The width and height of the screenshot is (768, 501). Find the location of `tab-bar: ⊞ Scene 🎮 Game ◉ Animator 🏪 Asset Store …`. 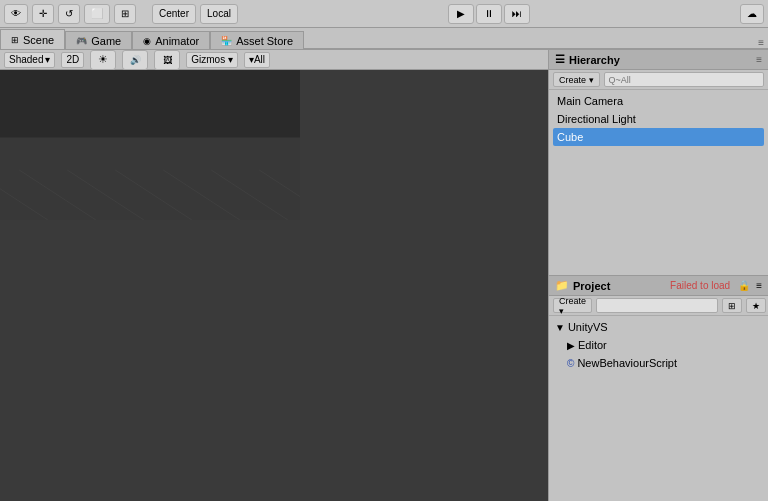

tab-bar: ⊞ Scene 🎮 Game ◉ Animator 🏪 Asset Store … is located at coordinates (384, 39).